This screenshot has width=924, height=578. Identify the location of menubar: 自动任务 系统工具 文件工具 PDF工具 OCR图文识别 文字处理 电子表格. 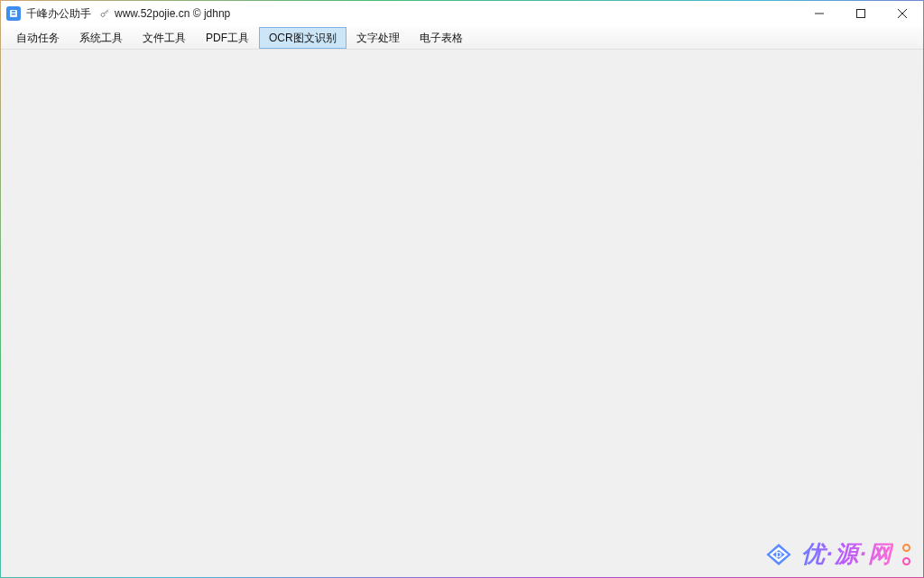
(462, 38).